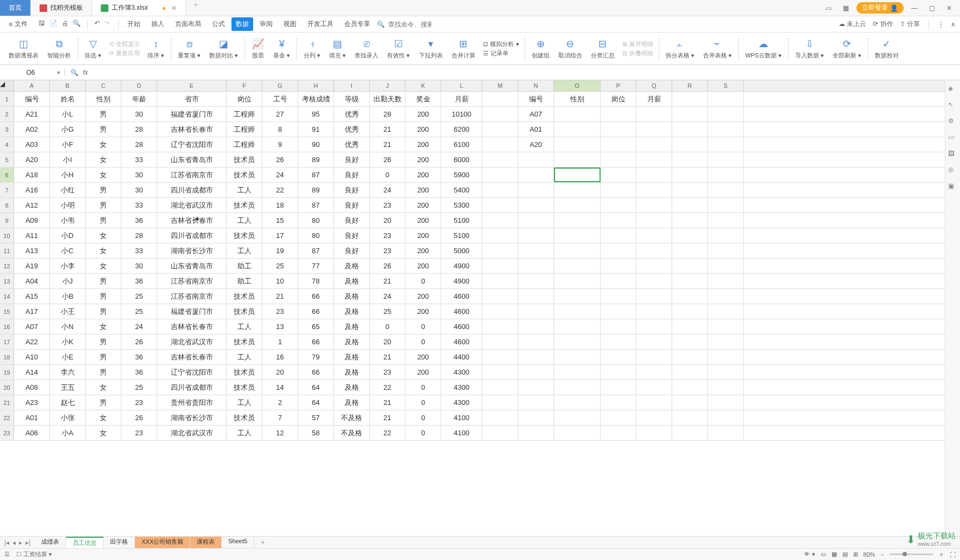 This screenshot has width=960, height=560. What do you see at coordinates (68, 387) in the screenshot?
I see `cell: 王五` at bounding box center [68, 387].